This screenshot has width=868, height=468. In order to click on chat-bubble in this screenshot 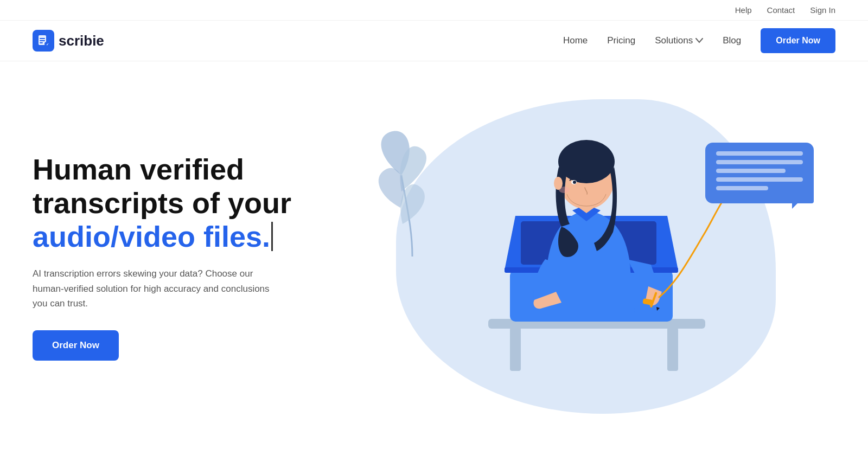, I will do `click(760, 173)`.